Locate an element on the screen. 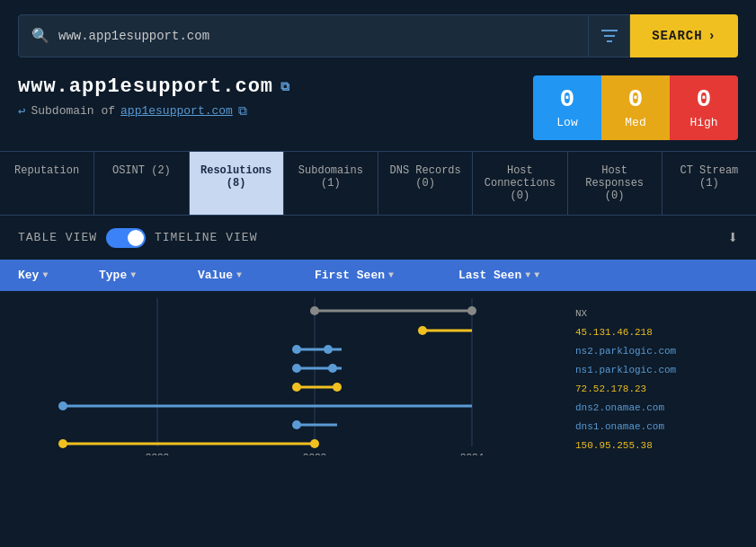 The image size is (756, 547). tab-resolutions: Resolutions (8) is located at coordinates (237, 183).